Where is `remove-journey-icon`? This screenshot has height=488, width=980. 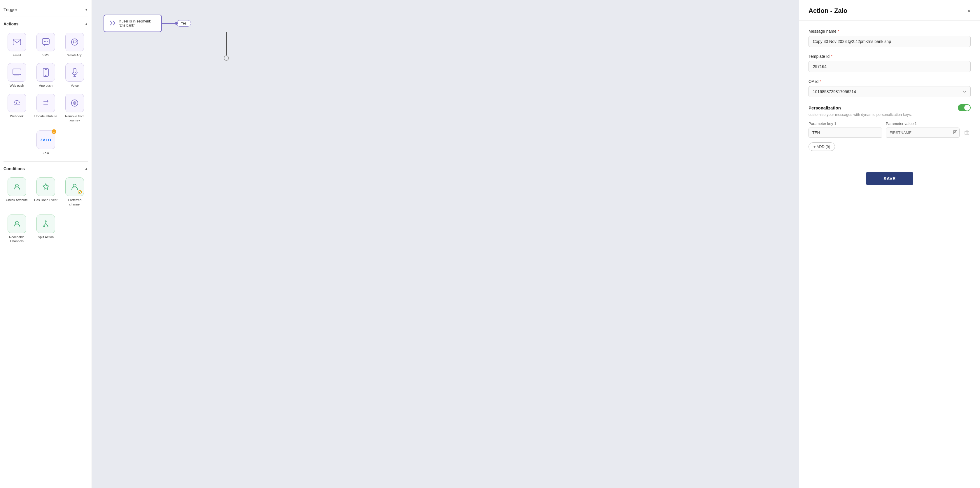 remove-journey-icon is located at coordinates (75, 103).